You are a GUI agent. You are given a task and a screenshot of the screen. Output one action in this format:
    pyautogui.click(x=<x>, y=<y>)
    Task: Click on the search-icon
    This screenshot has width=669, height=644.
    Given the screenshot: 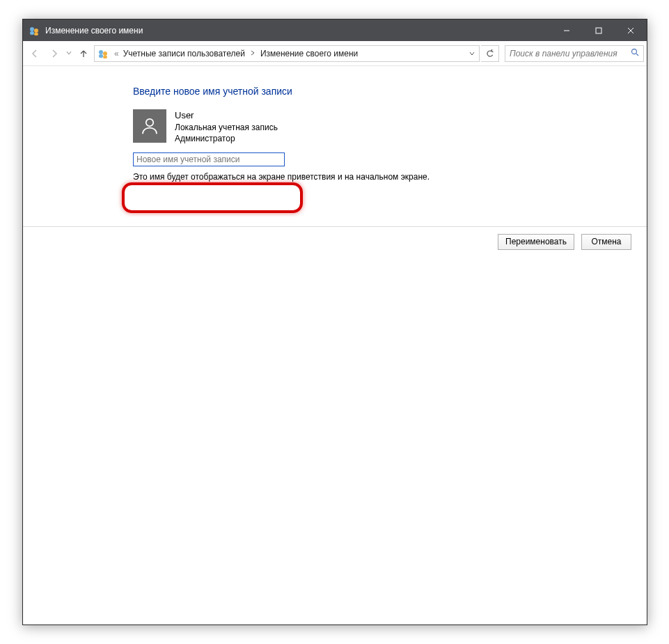 What is the action you would take?
    pyautogui.click(x=635, y=53)
    